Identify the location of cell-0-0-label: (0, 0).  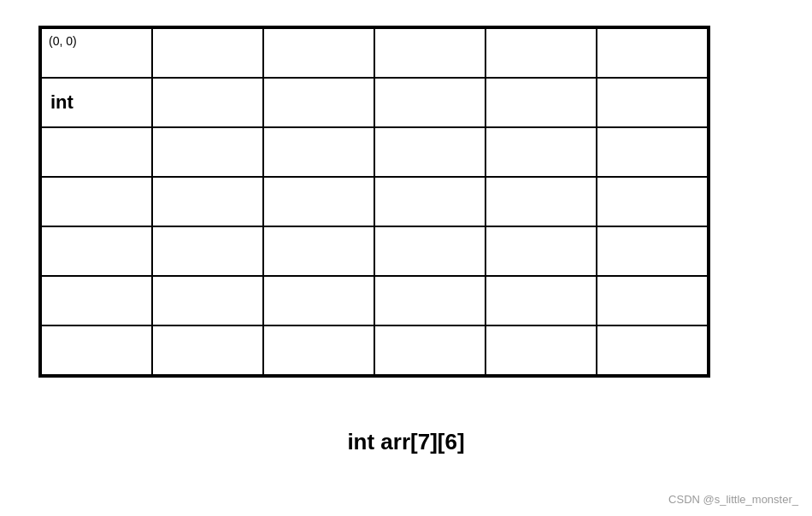
(63, 41).